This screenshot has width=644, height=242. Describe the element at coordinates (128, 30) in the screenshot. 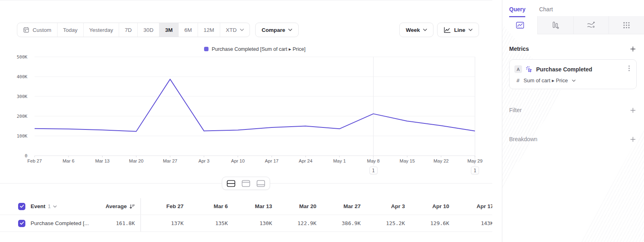

I see `range-label: 7D` at that location.